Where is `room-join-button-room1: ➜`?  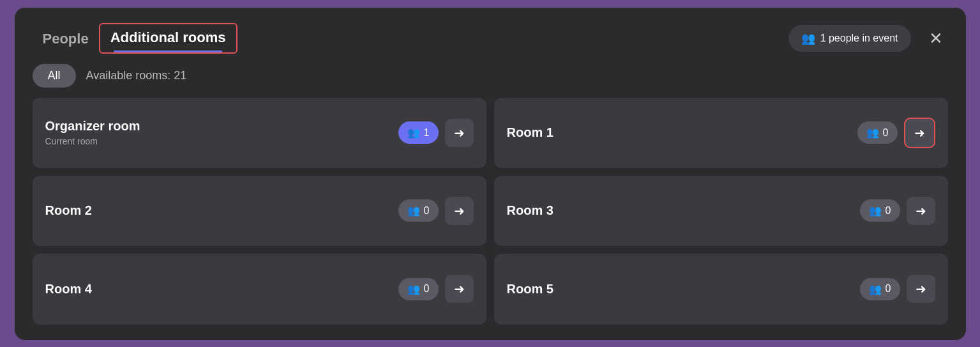
room-join-button-room1: ➜ is located at coordinates (919, 133).